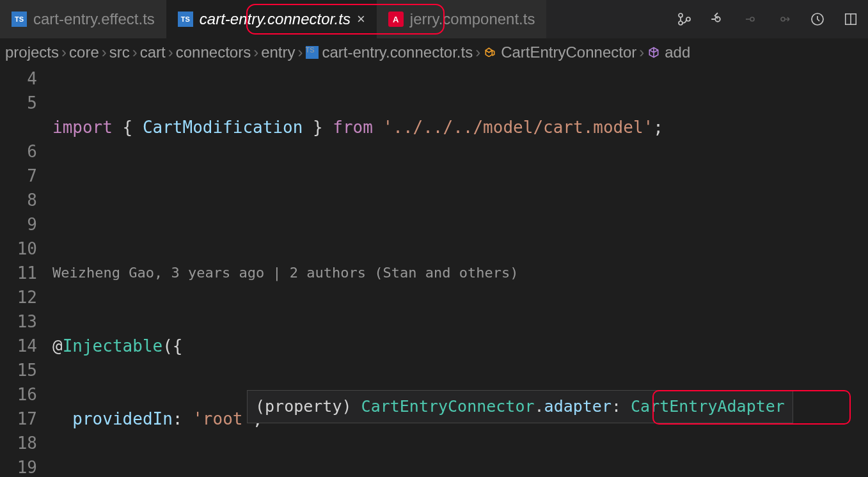 The height and width of the screenshot is (477, 868). Describe the element at coordinates (520, 407) in the screenshot. I see `hover-tooltip: (property) CartEntryConnector.adapter: C…` at that location.